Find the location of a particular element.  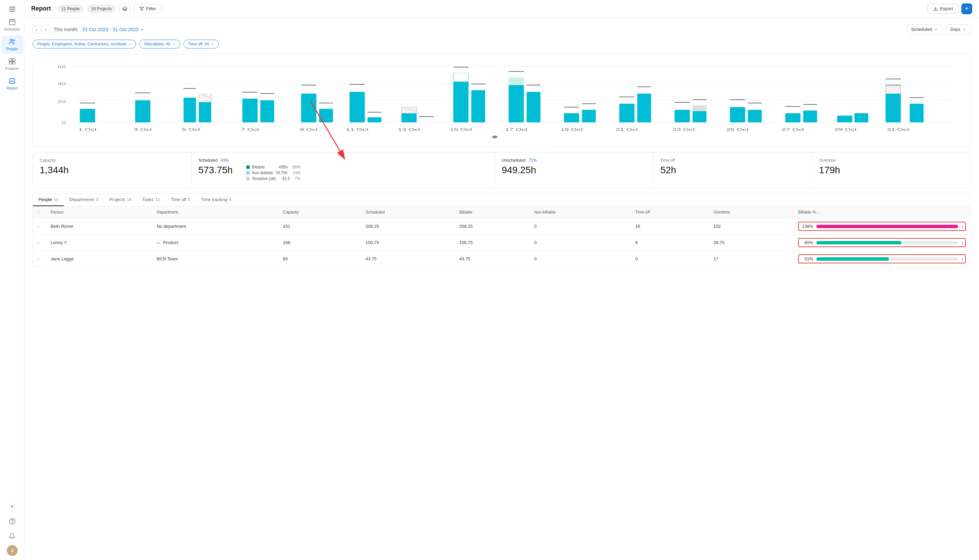

time-unit-chevron-icon is located at coordinates (964, 29).